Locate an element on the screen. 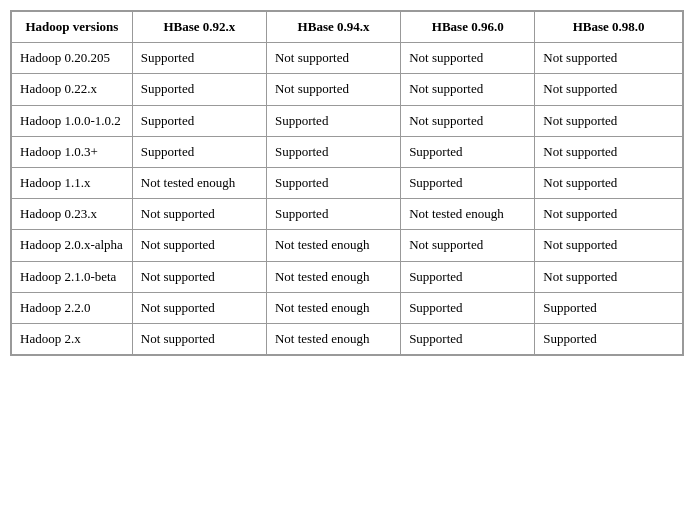 This screenshot has width=694, height=525. cell-row0-hbase098: Not supported is located at coordinates (609, 58).